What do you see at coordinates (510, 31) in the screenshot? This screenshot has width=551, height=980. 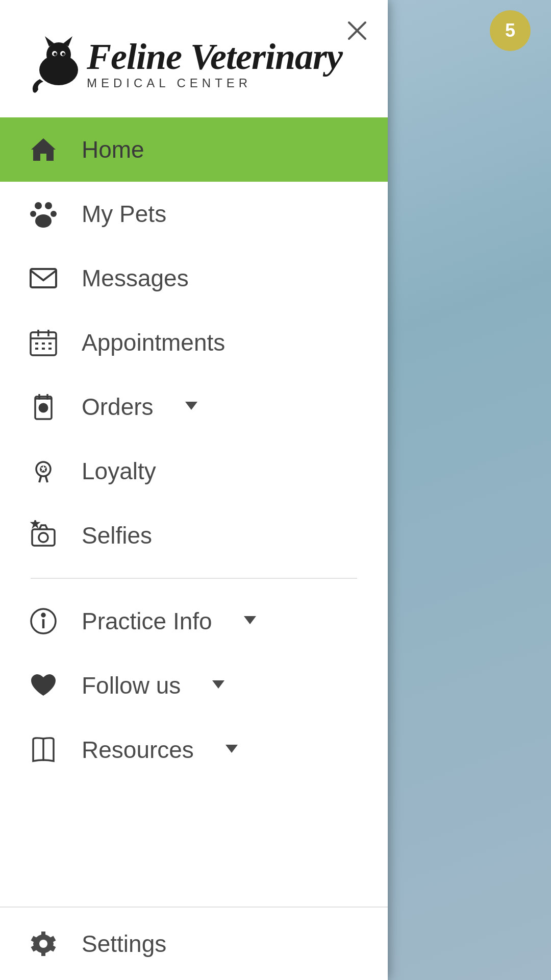 I see `notification-badge: 5` at bounding box center [510, 31].